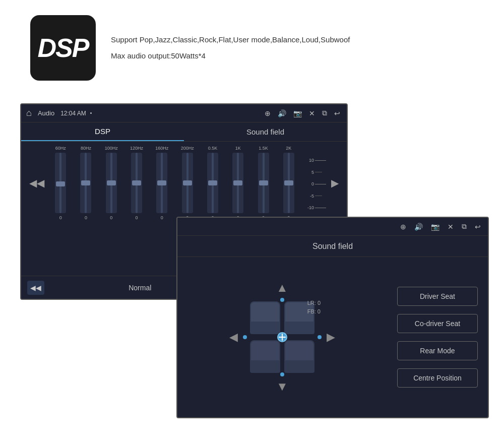  Describe the element at coordinates (320, 337) in the screenshot. I see `dot-right` at that location.